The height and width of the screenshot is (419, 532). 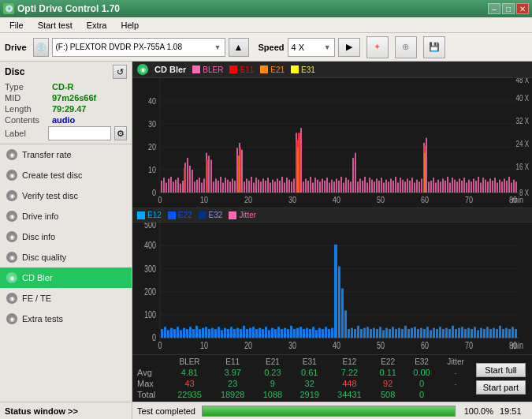 I want to click on disc-label-input, so click(x=80, y=133).